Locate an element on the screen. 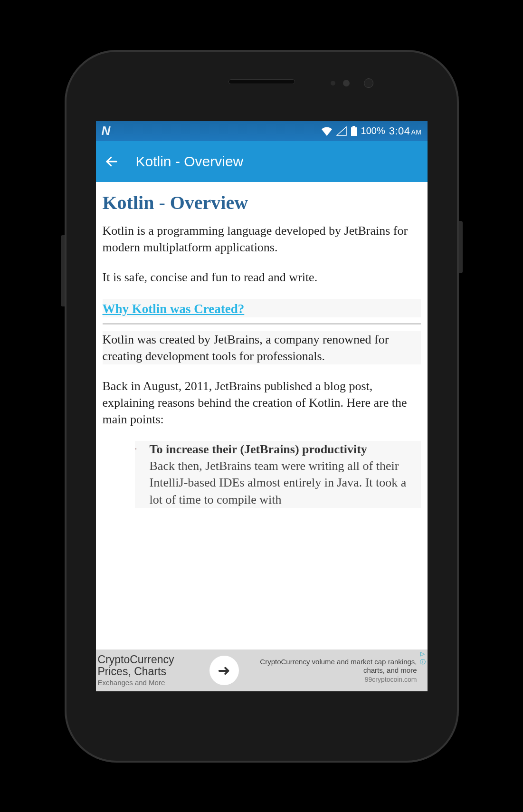  phone-speaker is located at coordinates (262, 82).